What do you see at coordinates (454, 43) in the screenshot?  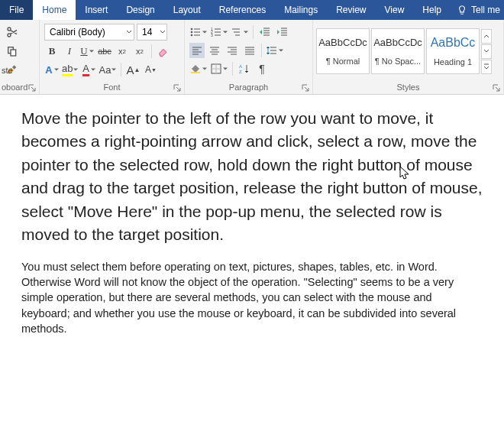 I see `style-preview: AaBbCc` at bounding box center [454, 43].